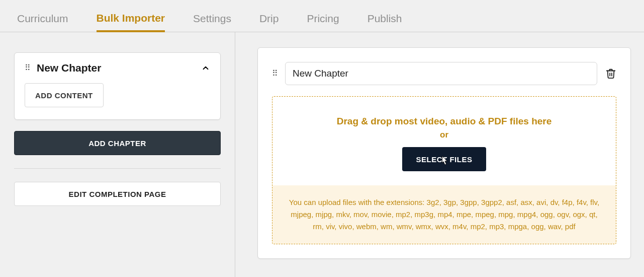 This screenshot has width=644, height=277. I want to click on add-chapter-button: ADD CHAPTER, so click(118, 143).